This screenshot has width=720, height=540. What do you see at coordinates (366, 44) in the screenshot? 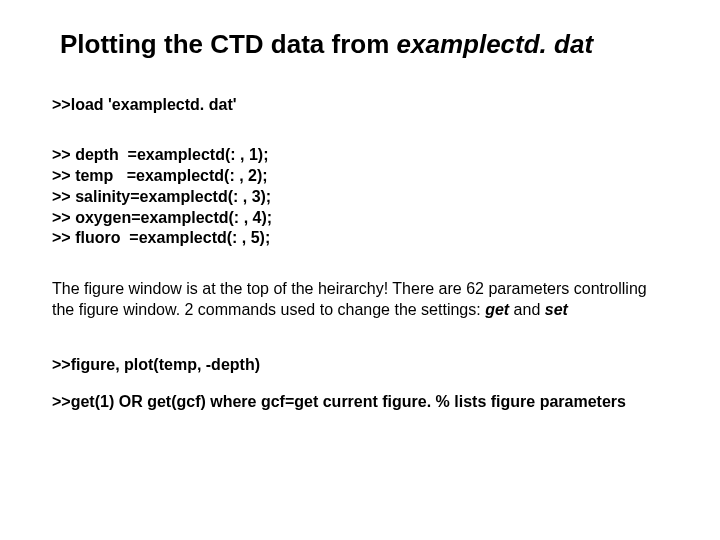
I see `slide-title: Plotting the CTD data from examplectd. d…` at bounding box center [366, 44].